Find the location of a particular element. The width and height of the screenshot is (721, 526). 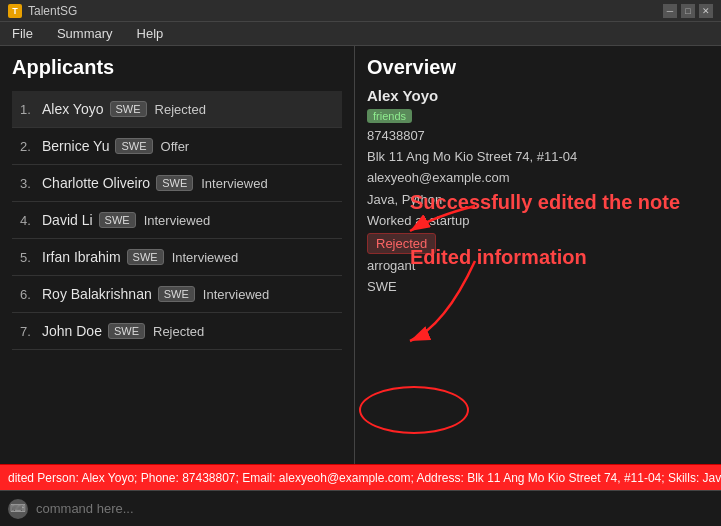

menu-file: File is located at coordinates (22, 34).